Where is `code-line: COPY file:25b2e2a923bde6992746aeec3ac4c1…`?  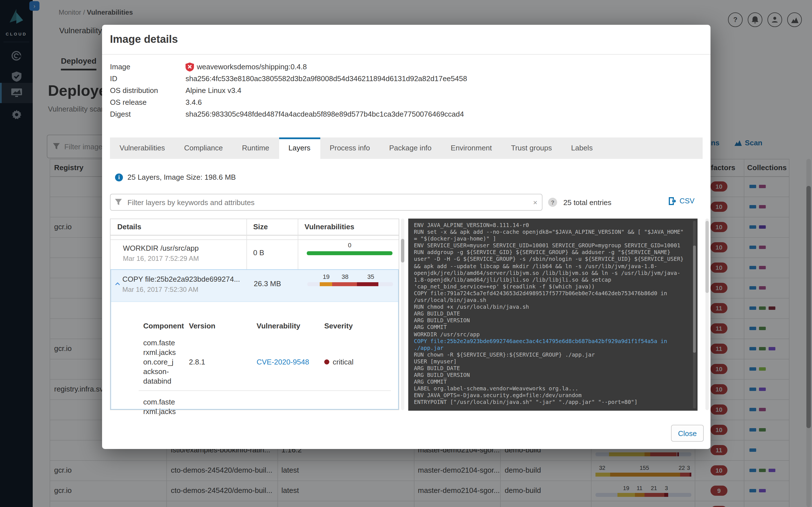 code-line: COPY file:25b2e2a923bde6992746aeec3ac4c1… is located at coordinates (553, 341).